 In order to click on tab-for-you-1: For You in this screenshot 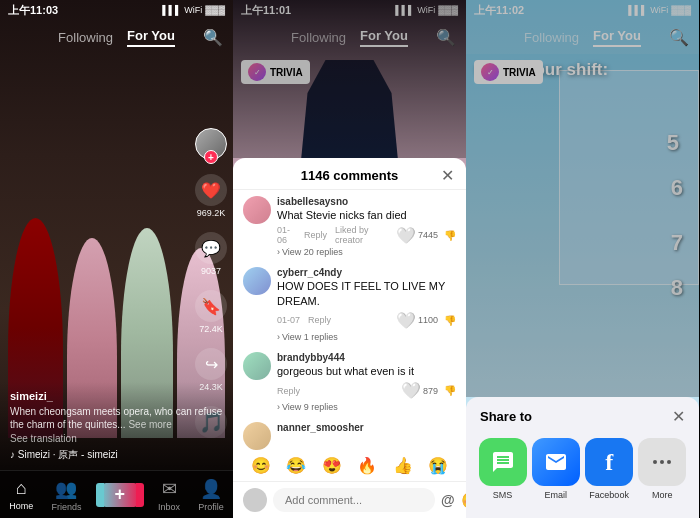, I will do `click(151, 38)`.